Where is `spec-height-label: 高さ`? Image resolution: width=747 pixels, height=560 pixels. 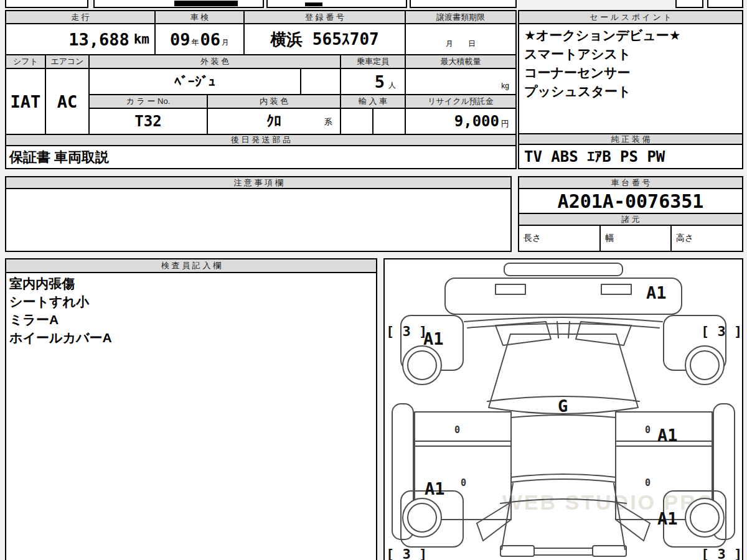 spec-height-label: 高さ is located at coordinates (707, 238).